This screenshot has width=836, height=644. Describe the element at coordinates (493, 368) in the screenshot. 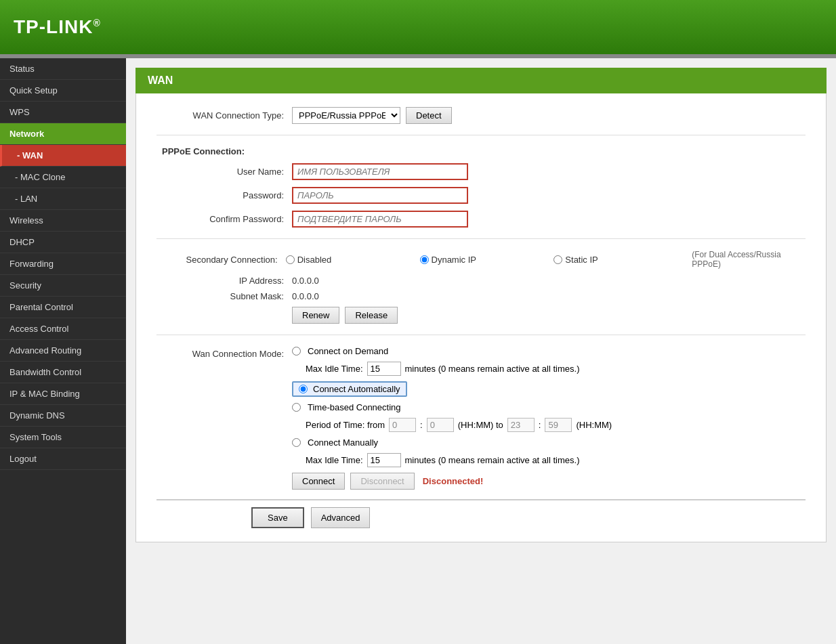

I see `max-idle-note1: minutes (0 means remain active at all ti…` at that location.